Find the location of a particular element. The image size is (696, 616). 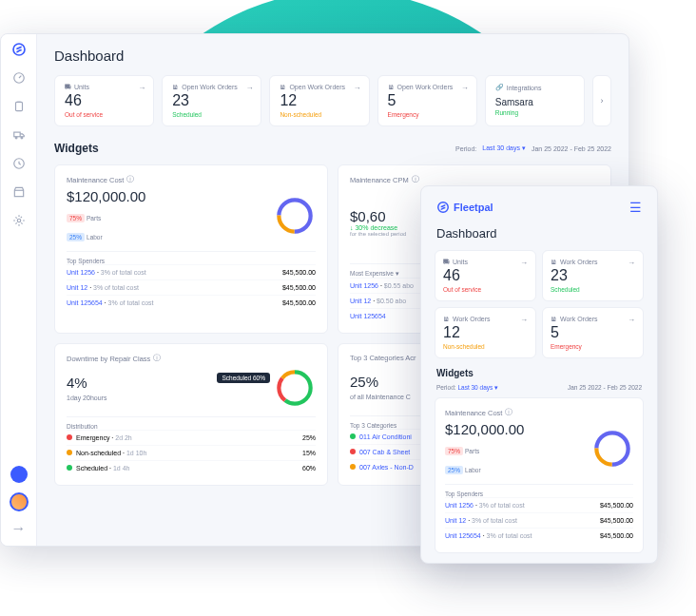

subhead: Top Spenders is located at coordinates (191, 258).